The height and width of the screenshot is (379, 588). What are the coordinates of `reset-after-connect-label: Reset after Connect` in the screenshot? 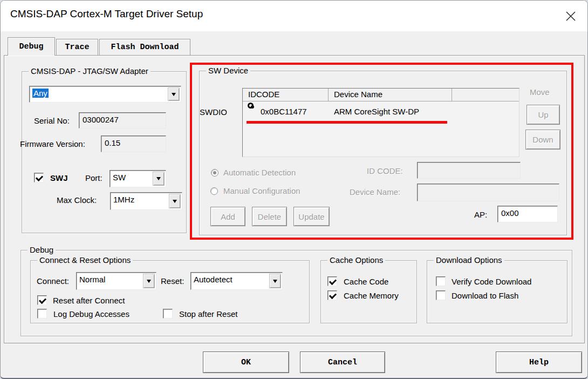 It's located at (88, 300).